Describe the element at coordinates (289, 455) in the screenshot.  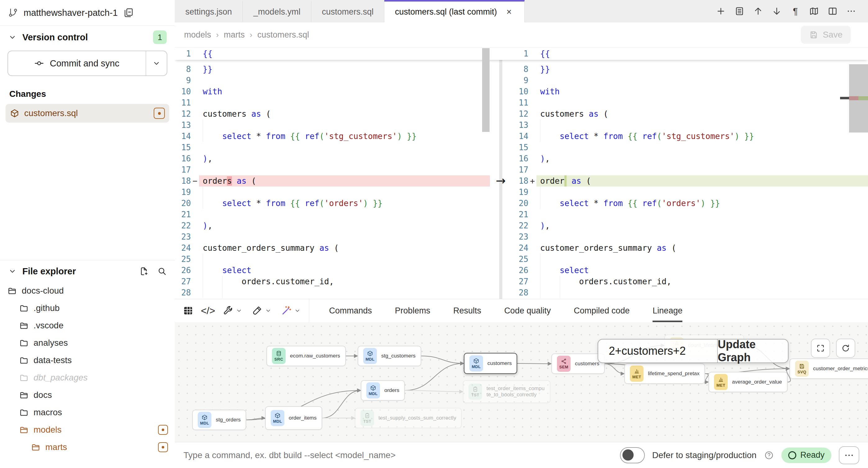
I see `command-input: Type a command, ex. dbt build --select <…` at that location.